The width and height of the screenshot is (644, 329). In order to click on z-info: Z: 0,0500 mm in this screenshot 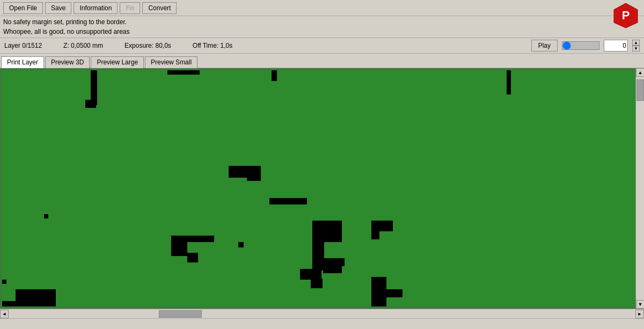, I will do `click(83, 46)`.